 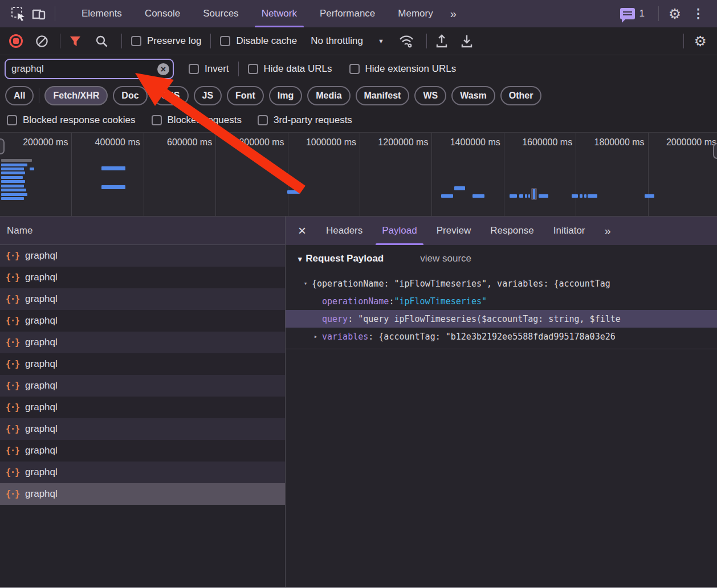 I want to click on hide-extension-urls-checkbox, so click(x=355, y=69).